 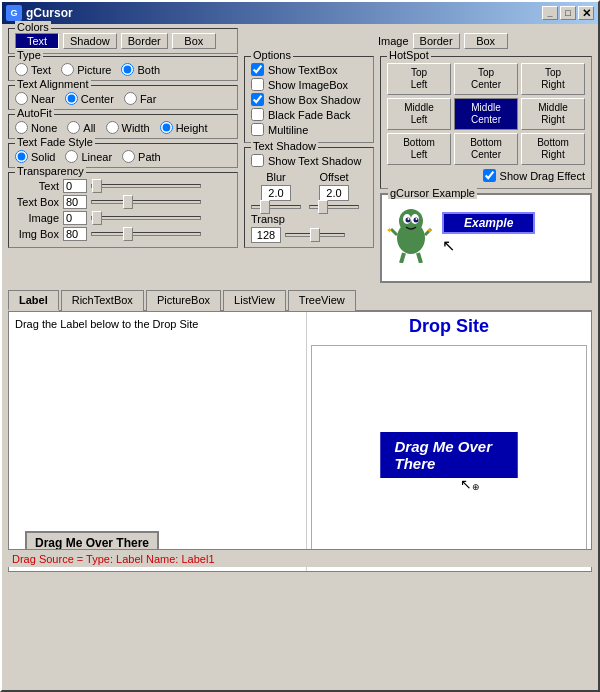 What do you see at coordinates (586, 13) in the screenshot?
I see `close-button: ✕` at bounding box center [586, 13].